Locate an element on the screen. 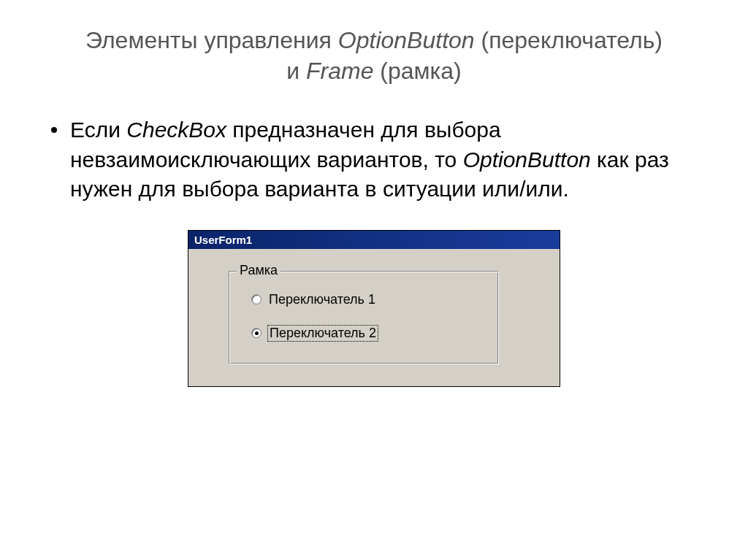 This screenshot has height=560, width=748. form-body: Рамка Переключатель 1 Переключатель 2 is located at coordinates (374, 318).